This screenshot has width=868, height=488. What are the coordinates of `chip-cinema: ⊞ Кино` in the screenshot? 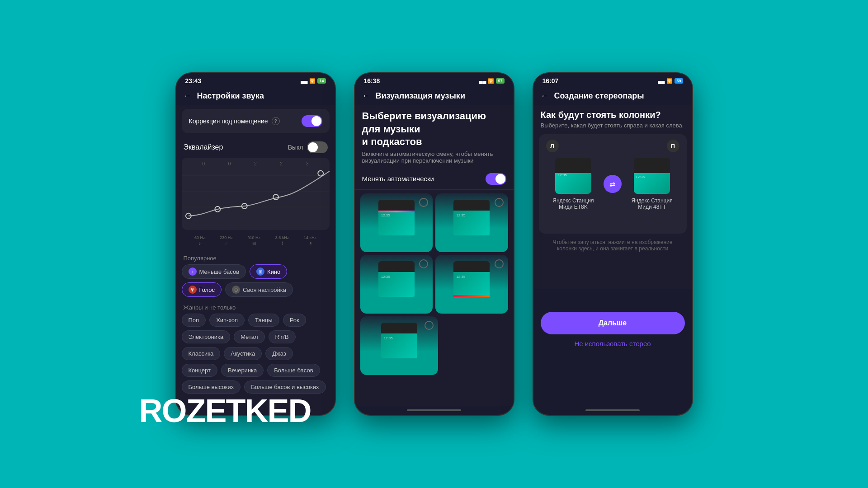 It's located at (269, 272).